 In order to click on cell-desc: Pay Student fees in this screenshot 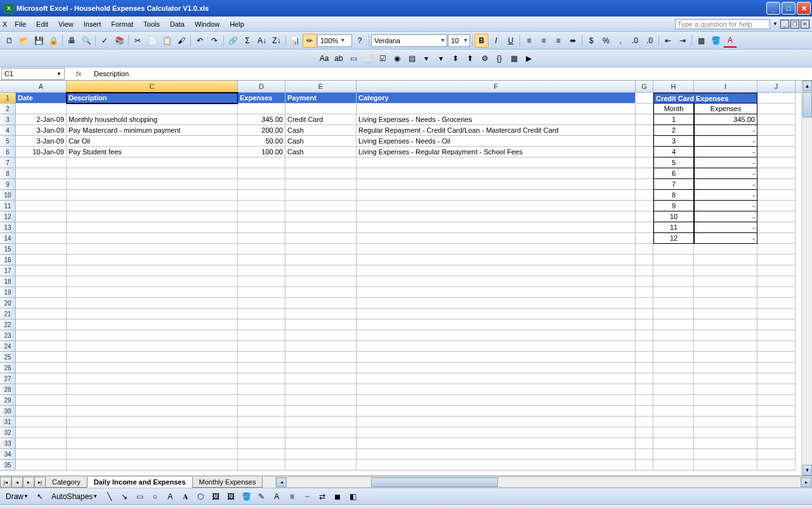, I will do `click(152, 152)`.